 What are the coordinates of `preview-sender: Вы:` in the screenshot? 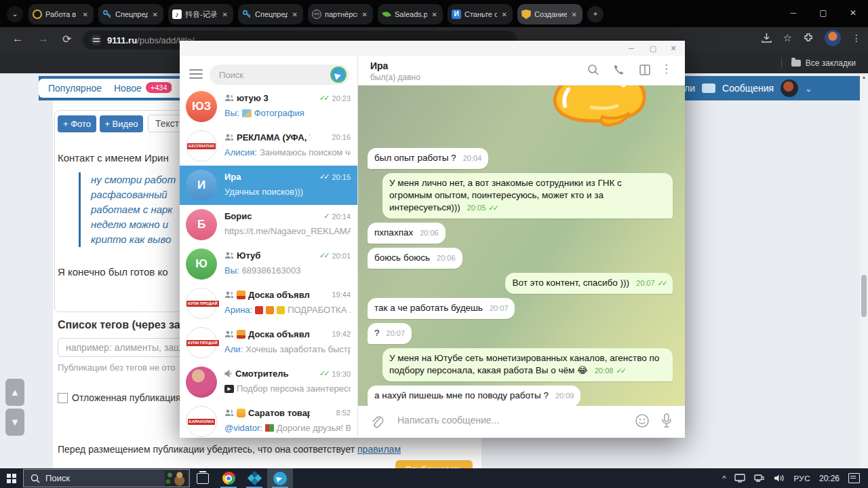 It's located at (232, 270).